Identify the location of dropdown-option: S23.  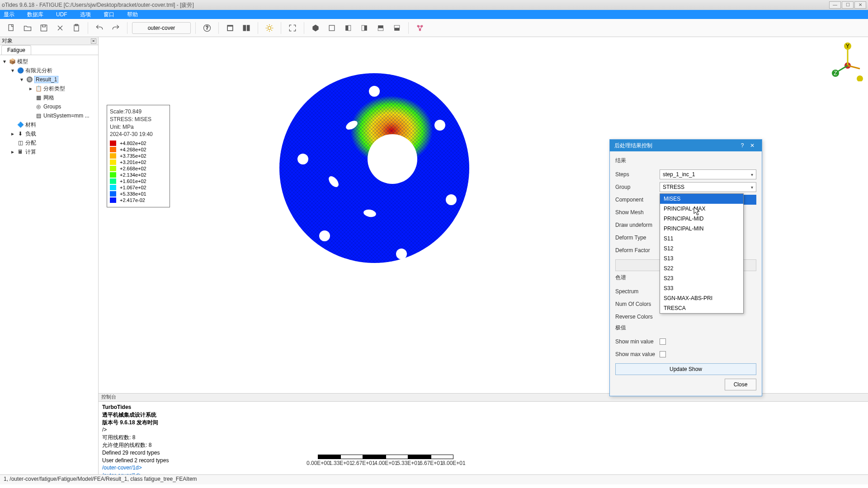
(702, 278).